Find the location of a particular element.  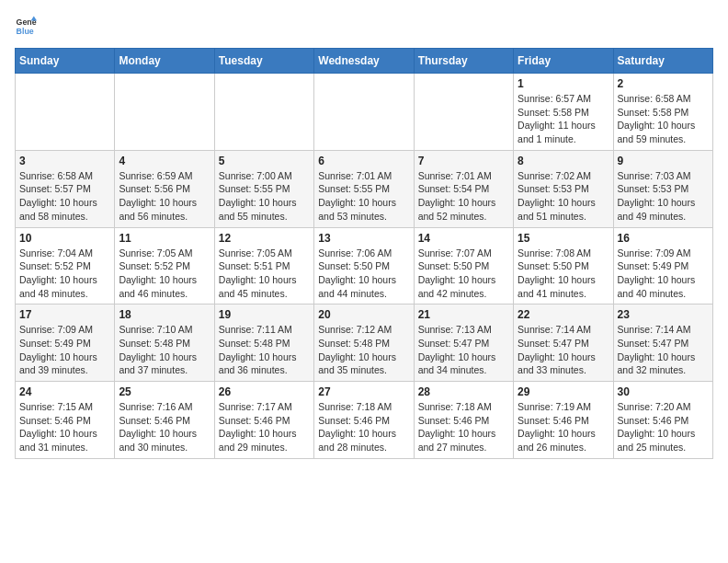

calendar-cell: 11Sunrise: 7:05 AM Sunset: 5:52 PM Dayli… is located at coordinates (165, 266).